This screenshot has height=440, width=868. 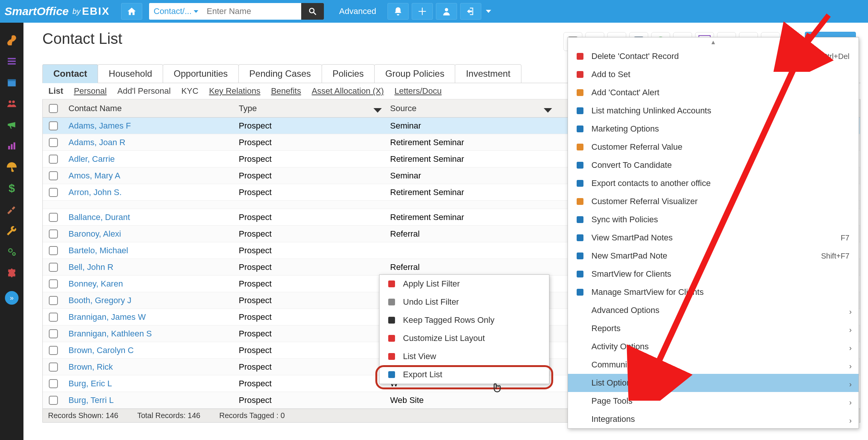 I want to click on sidebar-links, so click(x=12, y=40).